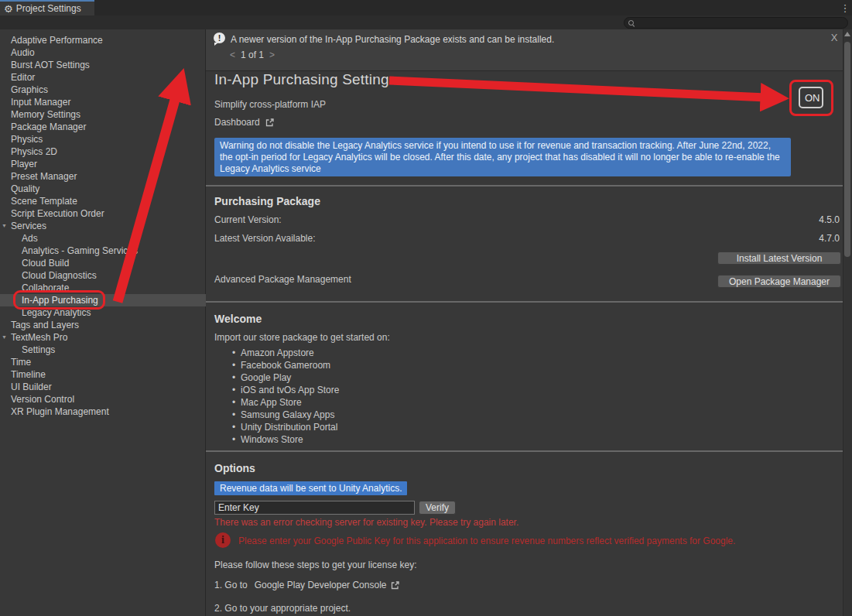  What do you see at coordinates (395, 585) in the screenshot?
I see `external-link-icon` at bounding box center [395, 585].